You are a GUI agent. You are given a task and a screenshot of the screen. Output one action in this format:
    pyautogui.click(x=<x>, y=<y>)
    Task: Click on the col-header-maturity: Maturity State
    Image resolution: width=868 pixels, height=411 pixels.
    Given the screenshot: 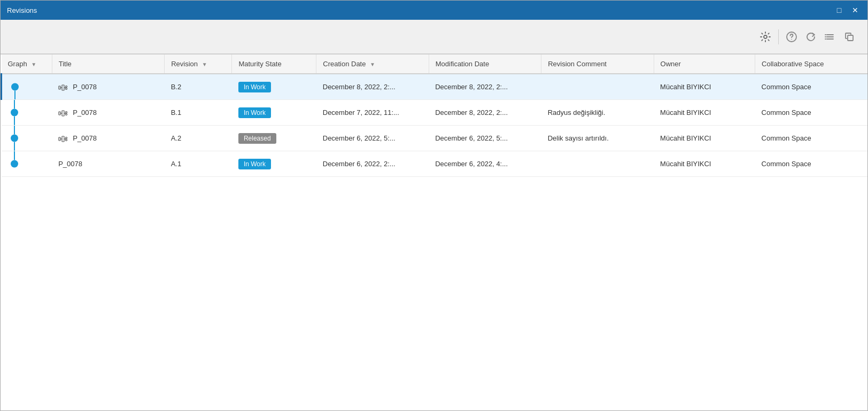 What is the action you would take?
    pyautogui.click(x=274, y=64)
    